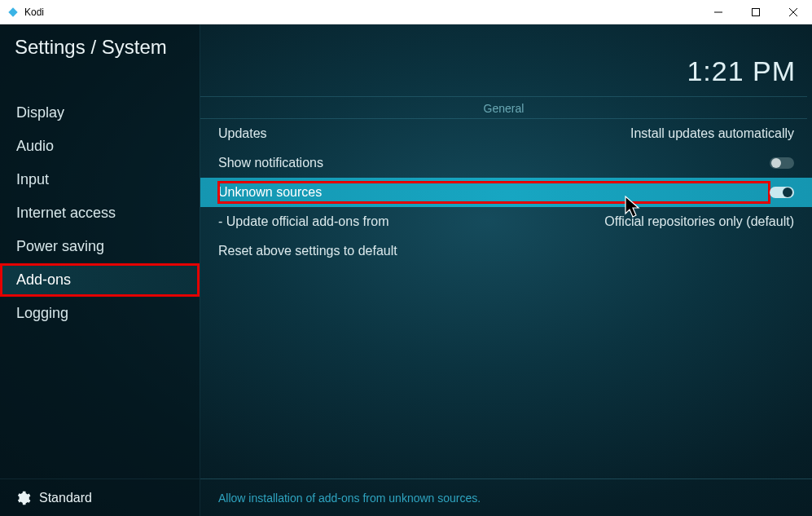  What do you see at coordinates (308, 251) in the screenshot?
I see `setting-label: Reset above settings to default` at bounding box center [308, 251].